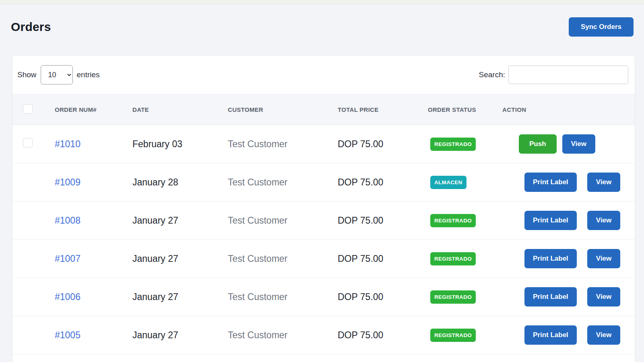 The width and height of the screenshot is (644, 362). What do you see at coordinates (324, 183) in the screenshot?
I see `table-row: #1009January 28Test CustomerDOP 75.00ALM…` at bounding box center [324, 183].